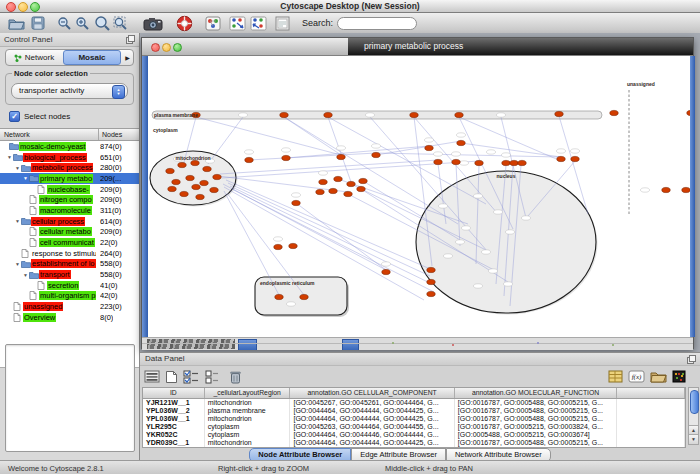  What do you see at coordinates (414, 411) in the screenshot?
I see `table-row: YPL036W__2plasma membrane[GO:0044464, GO…` at bounding box center [414, 411].